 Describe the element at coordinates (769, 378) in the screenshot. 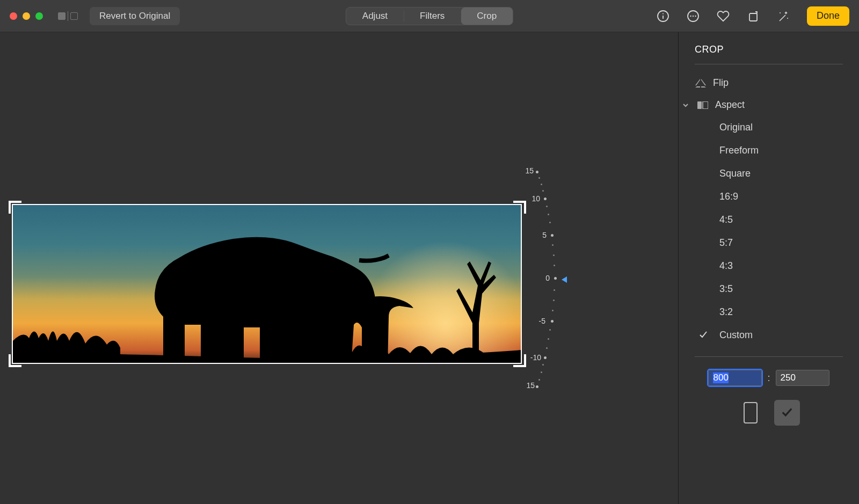

I see `custom-ratio-inputs: :` at that location.